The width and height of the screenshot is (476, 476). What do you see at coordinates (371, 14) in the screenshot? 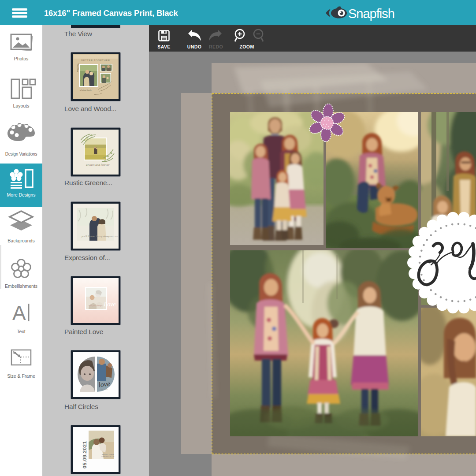
I see `svg-text: Snapfish` at bounding box center [371, 14].